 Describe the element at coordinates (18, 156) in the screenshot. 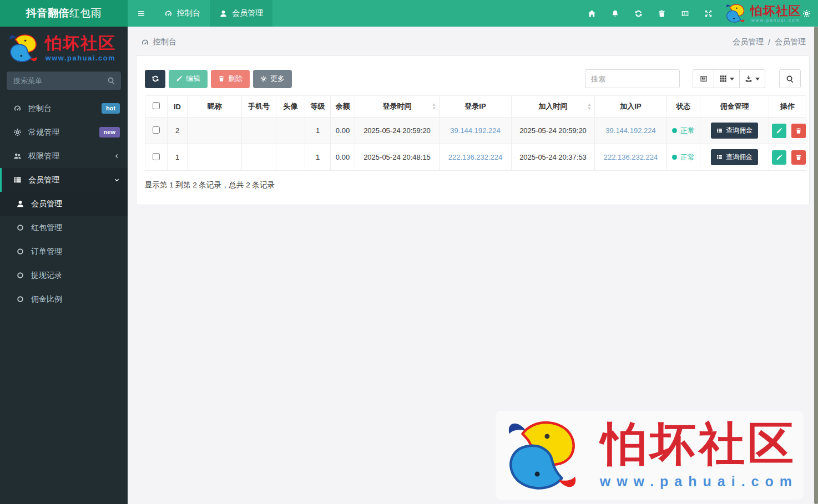

I see `users-icon` at that location.